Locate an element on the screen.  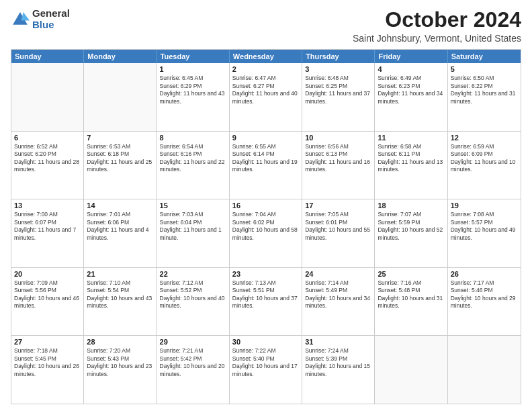
day-content: Sunrise: 6:58 AM Sunset: 6:11 PM Dayligh… is located at coordinates (411, 158).